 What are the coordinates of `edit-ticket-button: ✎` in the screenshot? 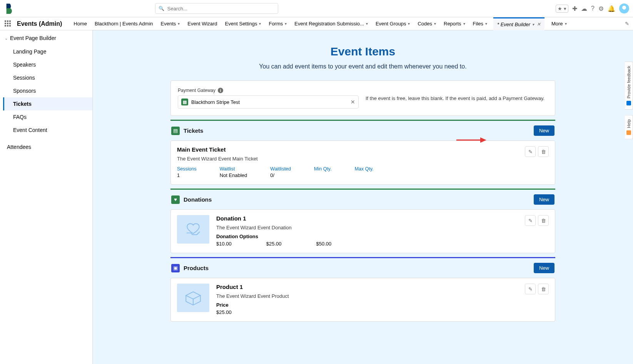 It's located at (530, 152).